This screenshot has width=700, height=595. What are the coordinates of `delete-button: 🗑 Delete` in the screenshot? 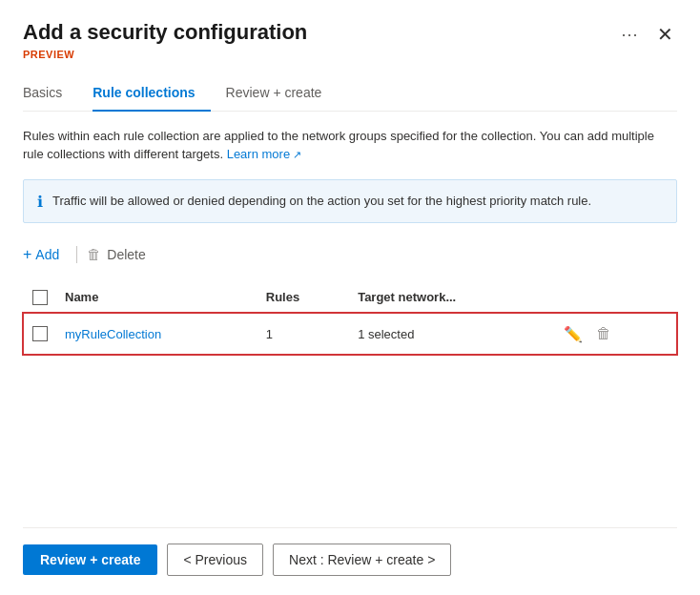 It's located at (116, 254).